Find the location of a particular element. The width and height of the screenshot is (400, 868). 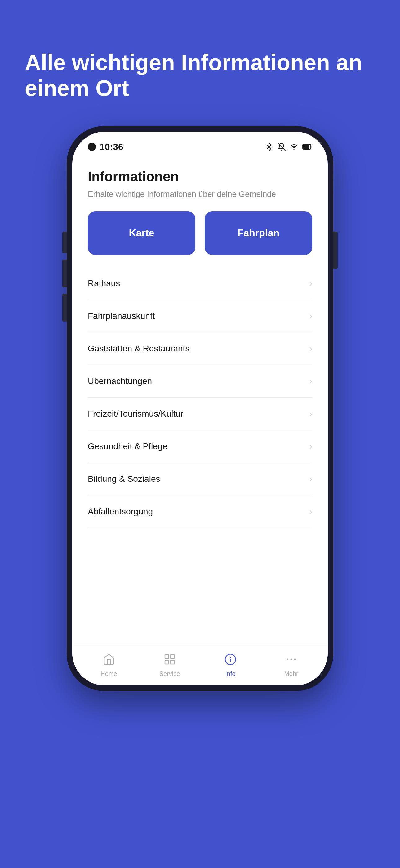

more-icon is located at coordinates (291, 661).